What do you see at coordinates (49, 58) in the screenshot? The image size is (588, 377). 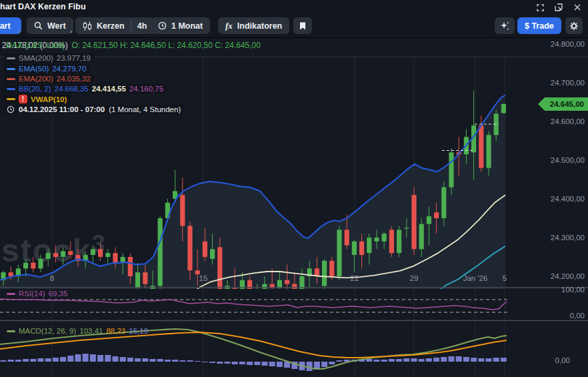 I see `legend-sma200: SMA(200) 23.977,19` at bounding box center [49, 58].